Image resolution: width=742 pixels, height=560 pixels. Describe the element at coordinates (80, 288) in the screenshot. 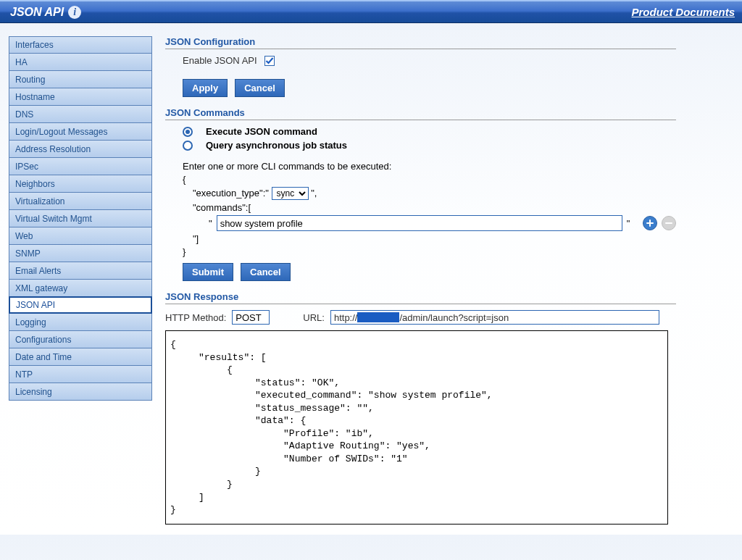

I see `sidebar-item-xml-gateway: XML gateway` at that location.